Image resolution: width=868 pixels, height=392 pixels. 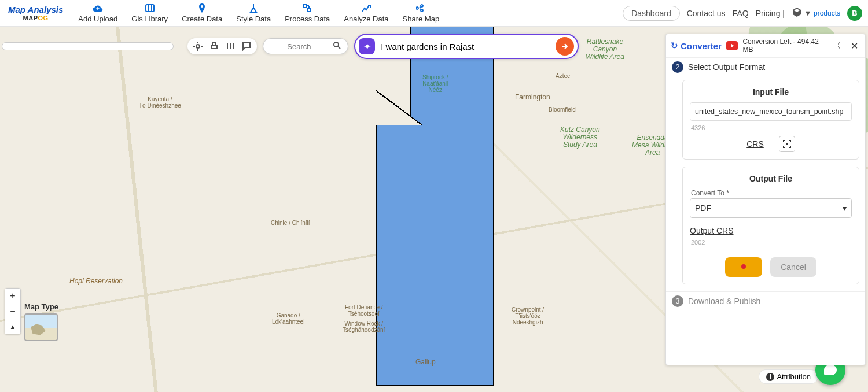 I want to click on map-type-thumb, so click(x=41, y=327).